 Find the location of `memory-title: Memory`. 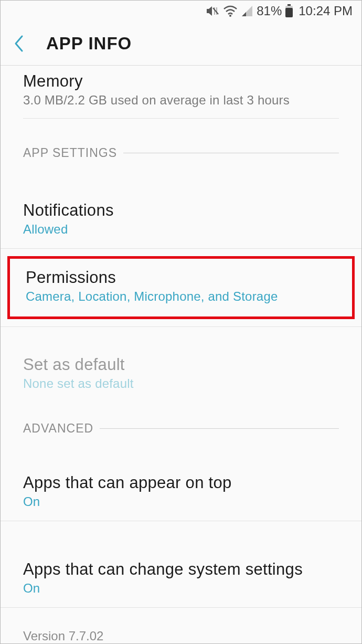

memory-title: Memory is located at coordinates (181, 81).